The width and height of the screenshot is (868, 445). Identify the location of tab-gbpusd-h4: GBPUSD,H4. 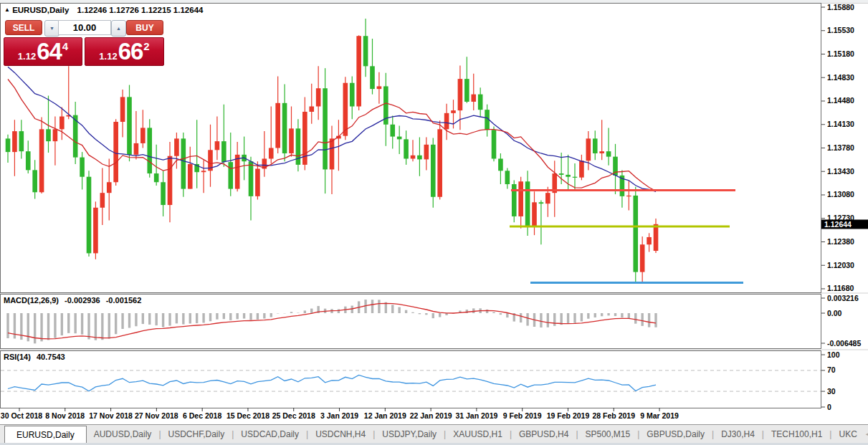
(543, 434).